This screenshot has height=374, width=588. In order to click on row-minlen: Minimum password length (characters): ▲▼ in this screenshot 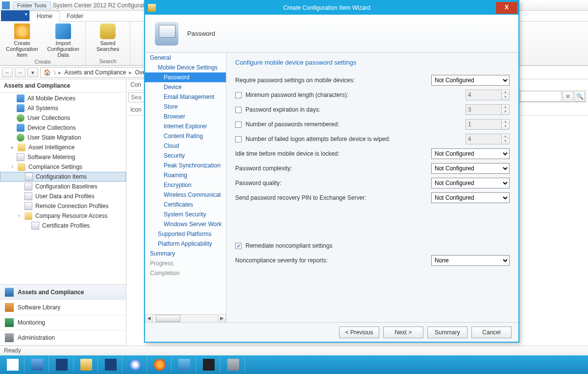, I will do `click(372, 95)`.